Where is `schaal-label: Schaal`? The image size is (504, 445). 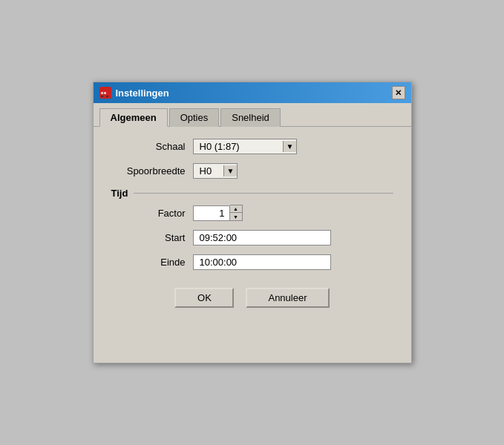 schaal-label: Schaal is located at coordinates (148, 147).